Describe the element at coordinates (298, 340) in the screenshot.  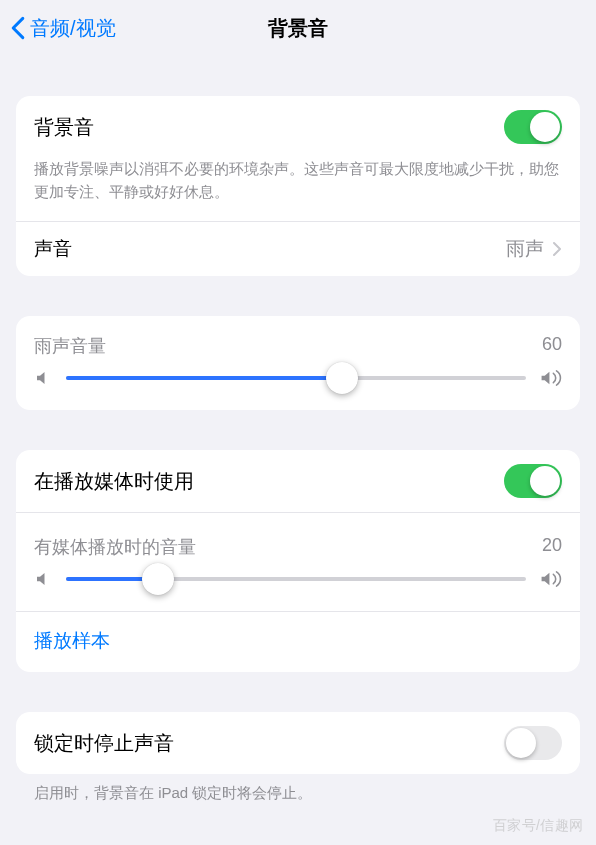
I see `volume-header: 雨声音量 60` at that location.